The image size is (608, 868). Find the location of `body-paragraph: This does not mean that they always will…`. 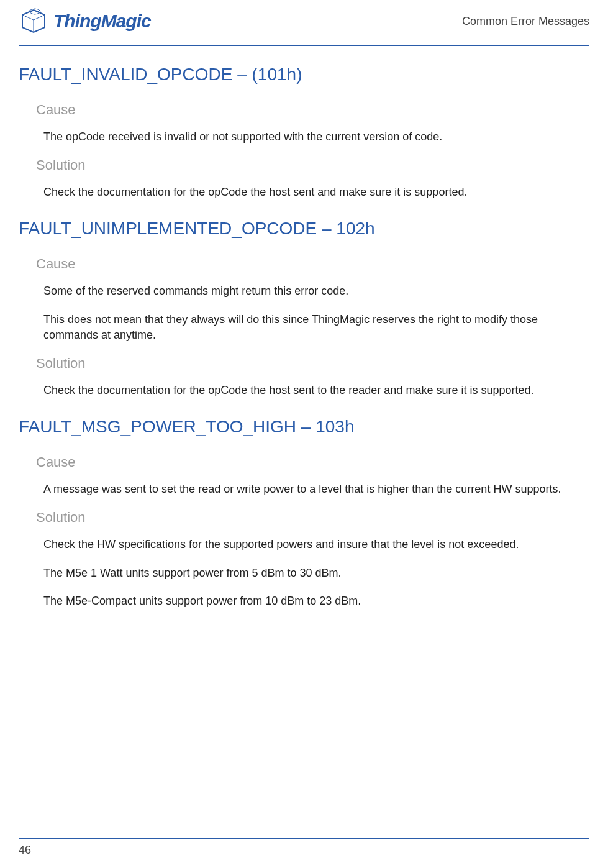

body-paragraph: This does not mean that they always will… is located at coordinates (317, 327).